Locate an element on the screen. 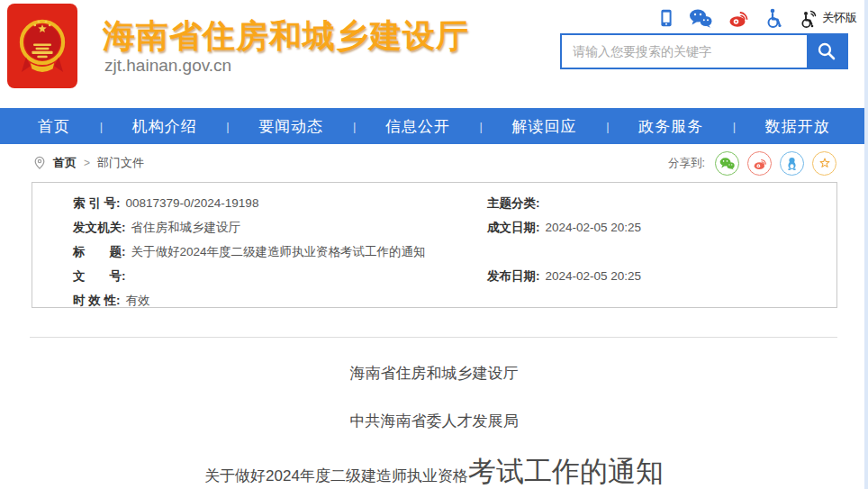 This screenshot has height=489, width=868. weibo-icon is located at coordinates (738, 18).